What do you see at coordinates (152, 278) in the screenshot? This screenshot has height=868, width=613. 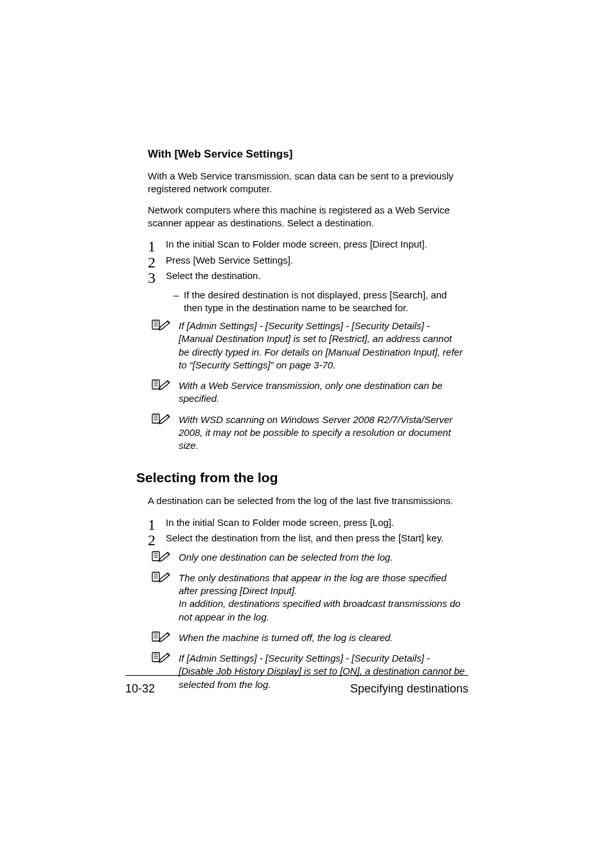 I see `step-number: 3` at bounding box center [152, 278].